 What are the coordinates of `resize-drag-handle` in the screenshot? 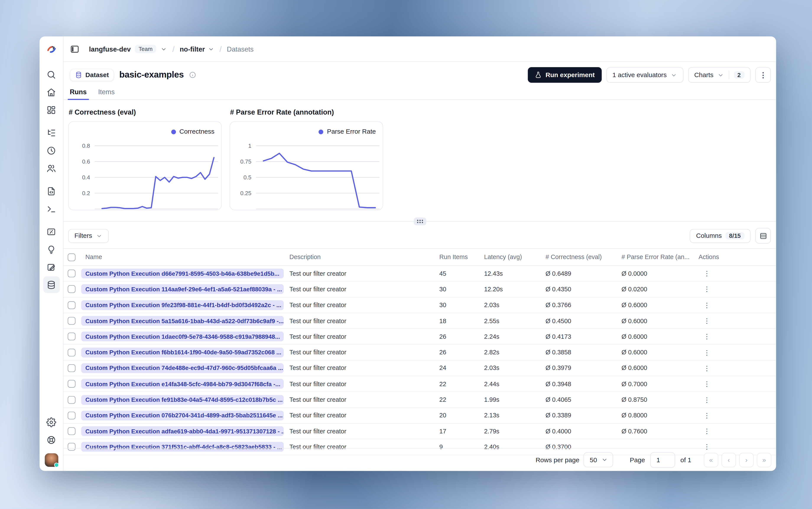 It's located at (420, 222).